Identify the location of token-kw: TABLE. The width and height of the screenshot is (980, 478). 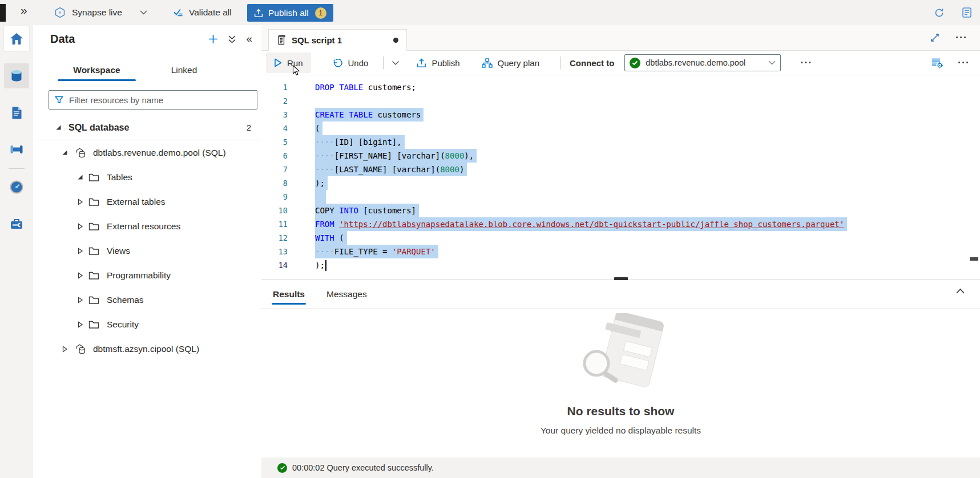
(351, 87).